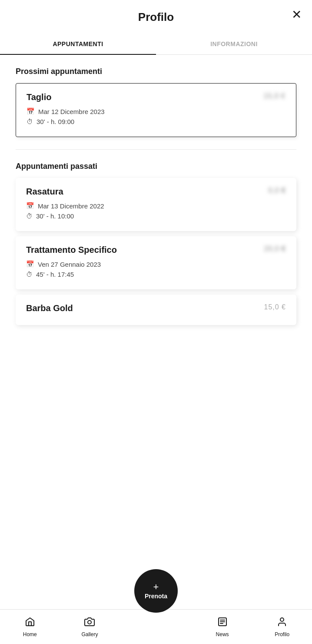 Image resolution: width=312 pixels, height=644 pixels. Describe the element at coordinates (222, 623) in the screenshot. I see `news-icon` at that location.